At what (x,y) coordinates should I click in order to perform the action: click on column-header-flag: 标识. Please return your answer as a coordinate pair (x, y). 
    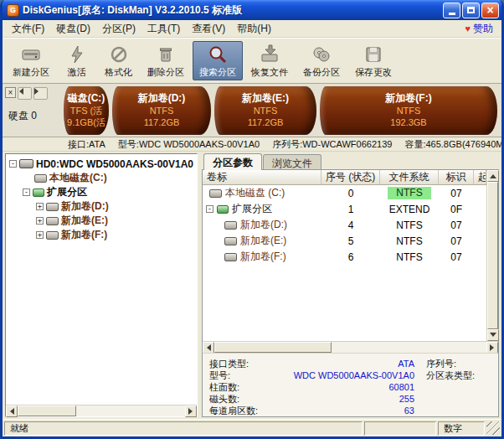
    Looking at the image, I should click on (456, 178).